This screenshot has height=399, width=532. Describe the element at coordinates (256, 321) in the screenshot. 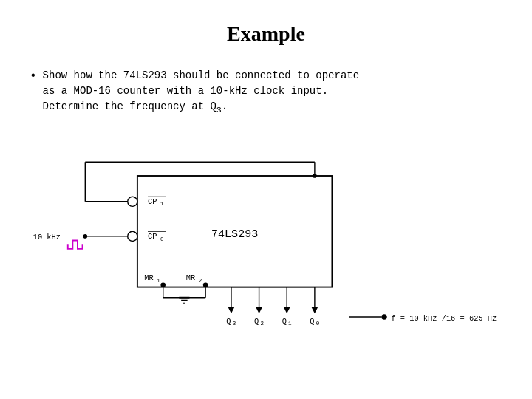

I see `q2-label: Q` at that location.